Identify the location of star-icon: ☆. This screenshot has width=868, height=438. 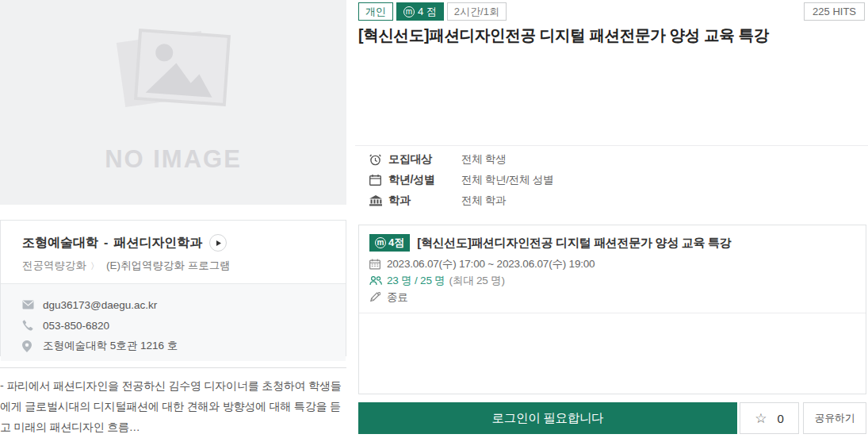
(761, 419).